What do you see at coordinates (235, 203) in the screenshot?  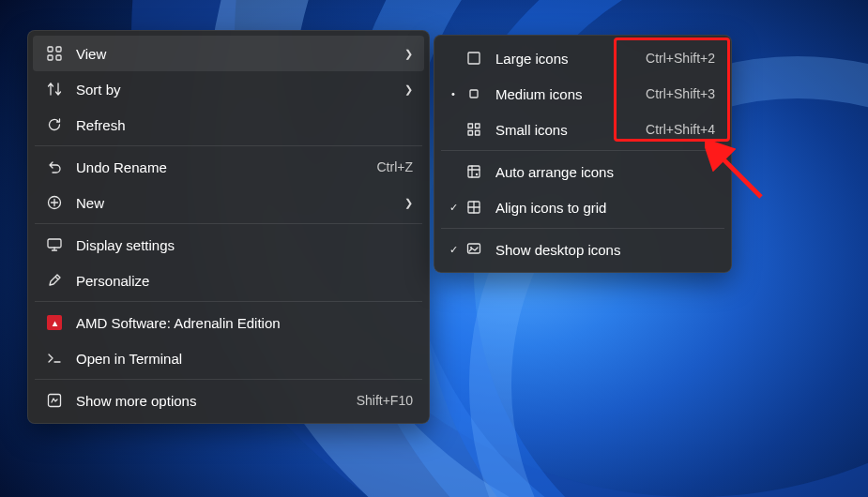 I see `menu-item-label: New` at bounding box center [235, 203].